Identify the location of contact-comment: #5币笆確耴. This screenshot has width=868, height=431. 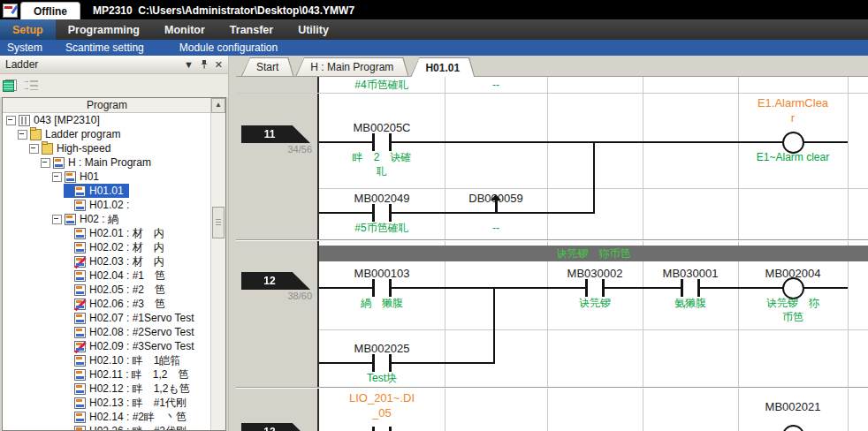
(382, 229).